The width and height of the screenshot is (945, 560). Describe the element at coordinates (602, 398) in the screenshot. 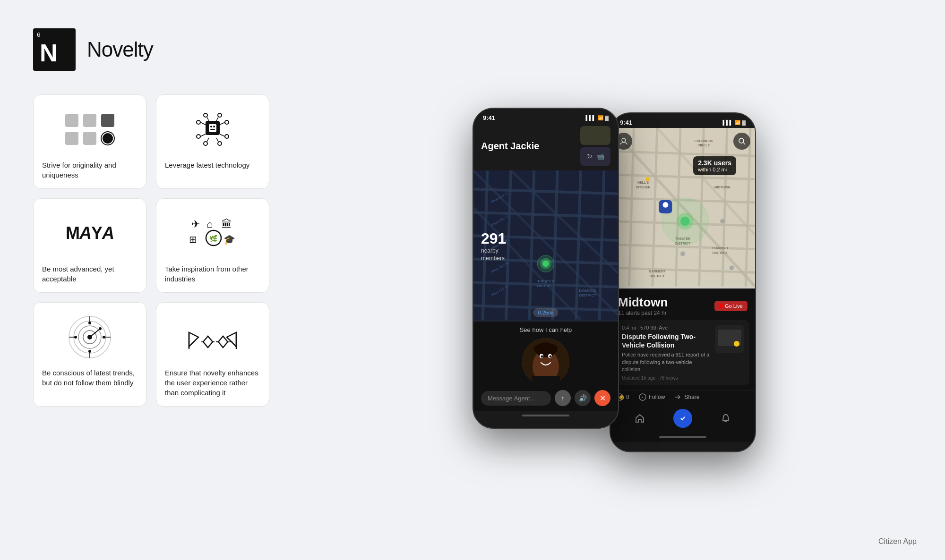

I see `close-button: ✕` at that location.